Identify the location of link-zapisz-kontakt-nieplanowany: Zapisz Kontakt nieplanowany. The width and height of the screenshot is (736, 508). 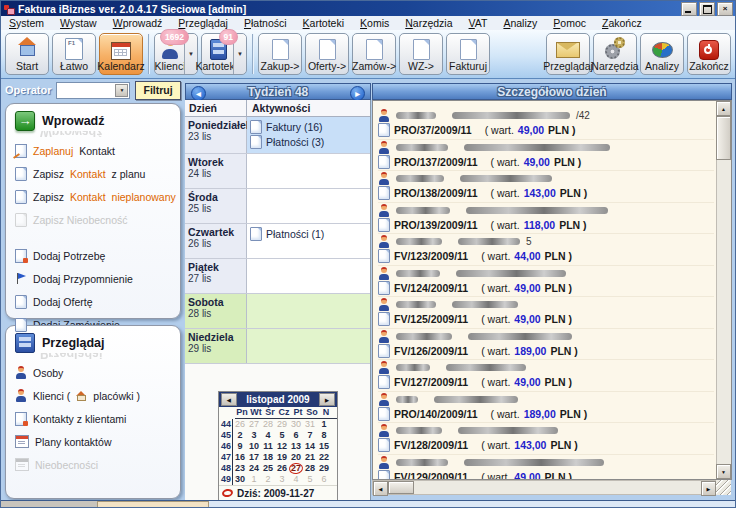
(95, 196).